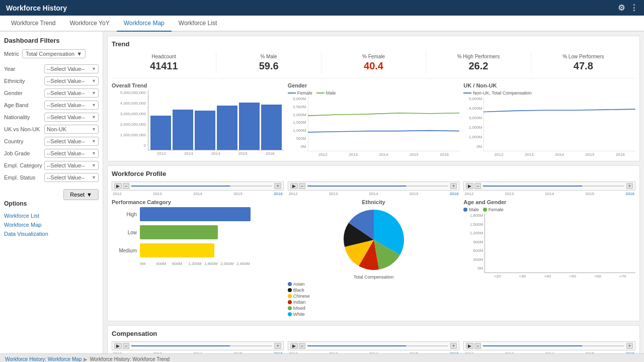 Image resolution: width=644 pixels, height=362 pixels. What do you see at coordinates (124, 250) in the screenshot?
I see `perf-label-medium: Medium` at bounding box center [124, 250].